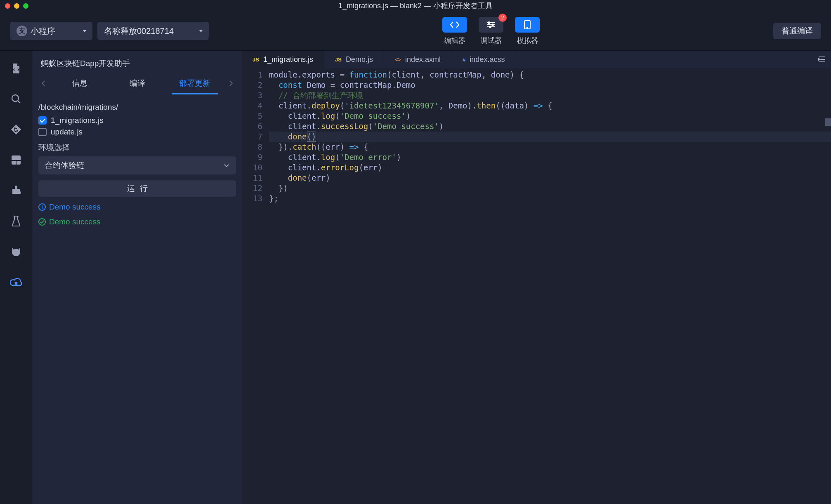 The width and height of the screenshot is (831, 504). I want to click on app-type-select: 支 小程序, so click(51, 31).